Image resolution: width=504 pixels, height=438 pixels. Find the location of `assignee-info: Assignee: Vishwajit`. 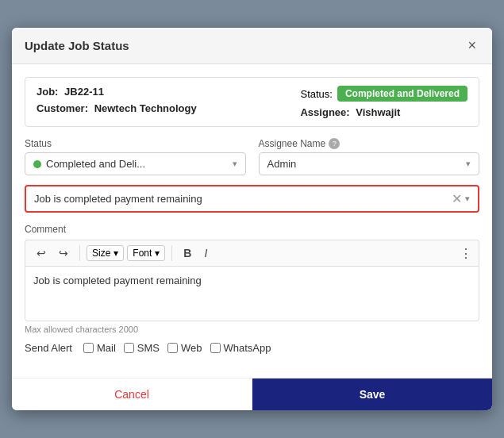

assignee-info: Assignee: Vishwajit is located at coordinates (384, 113).